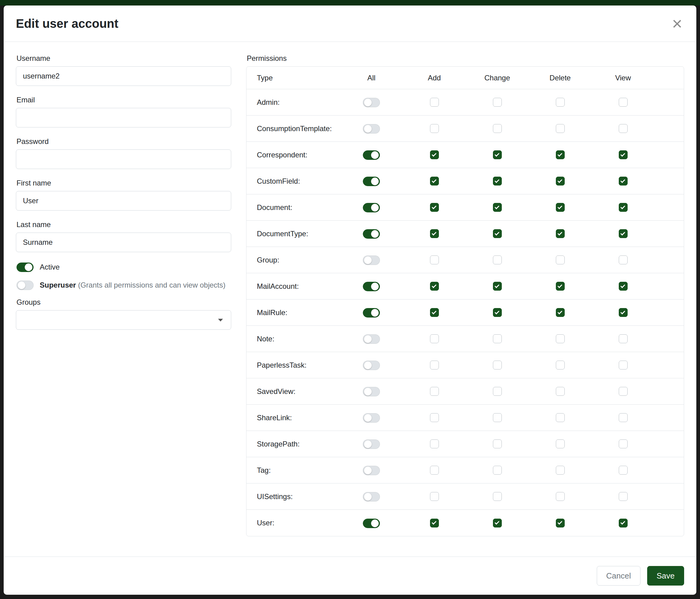  What do you see at coordinates (124, 118) in the screenshot?
I see `email-field` at bounding box center [124, 118].